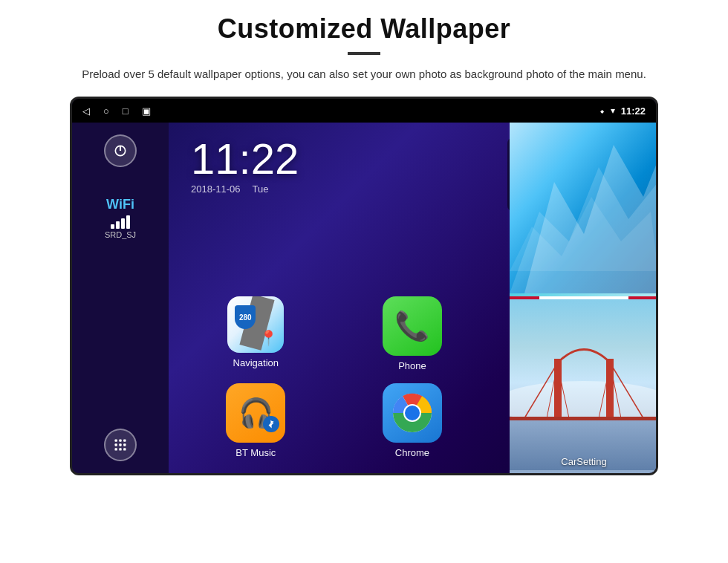 The image size is (728, 563). Describe the element at coordinates (245, 189) in the screenshot. I see `date-display: 2018-11-06 Tue` at that location.